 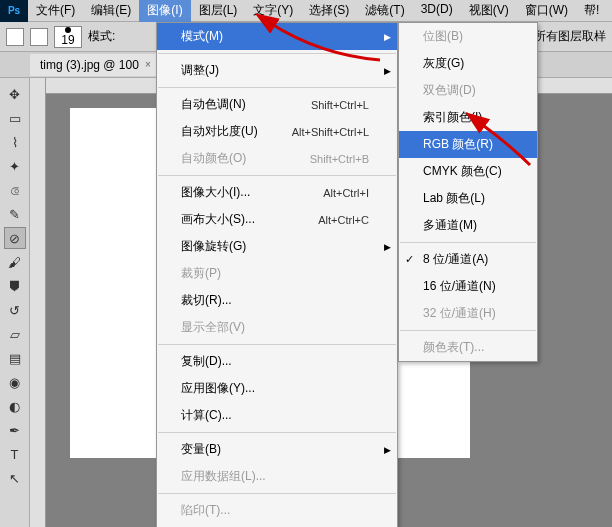 What do you see at coordinates (15, 478) in the screenshot?
I see `path-tool: ↖` at bounding box center [15, 478].